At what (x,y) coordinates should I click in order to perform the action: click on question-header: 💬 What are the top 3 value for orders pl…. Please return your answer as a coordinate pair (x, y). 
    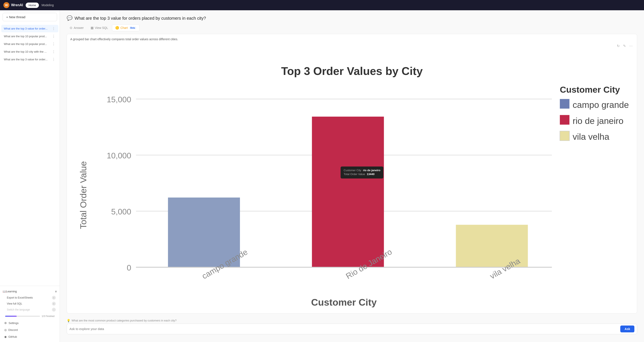
    Looking at the image, I should click on (352, 18).